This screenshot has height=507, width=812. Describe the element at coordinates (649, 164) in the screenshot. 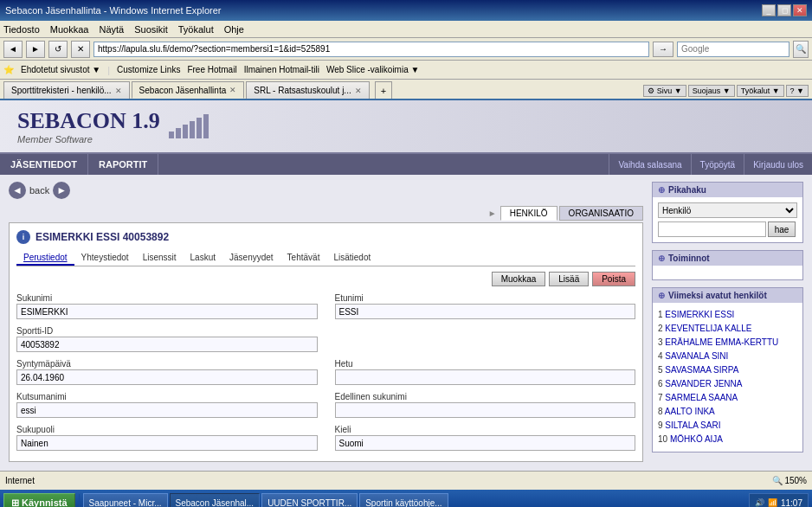

I see `nav-vaihda-salasana: Vaihda salasana` at that location.